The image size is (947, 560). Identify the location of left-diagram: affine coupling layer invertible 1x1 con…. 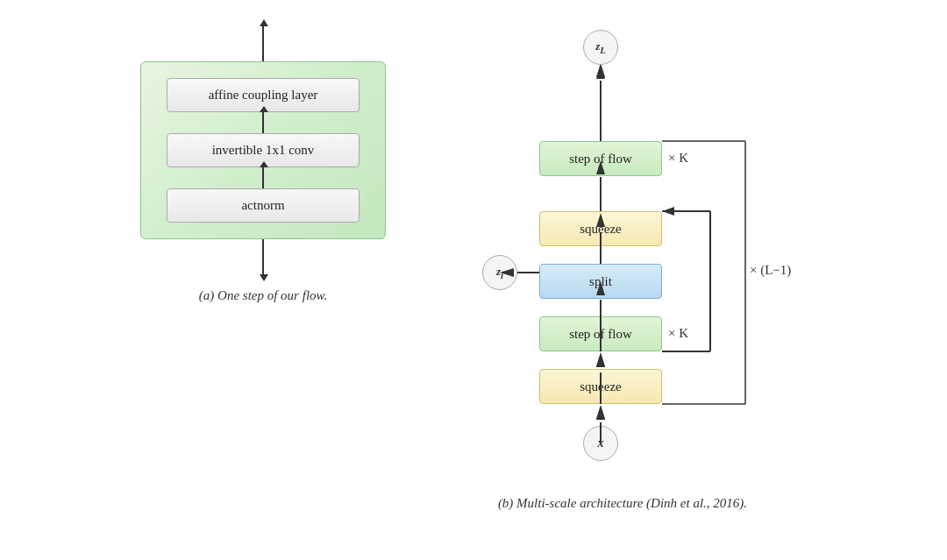
(263, 165).